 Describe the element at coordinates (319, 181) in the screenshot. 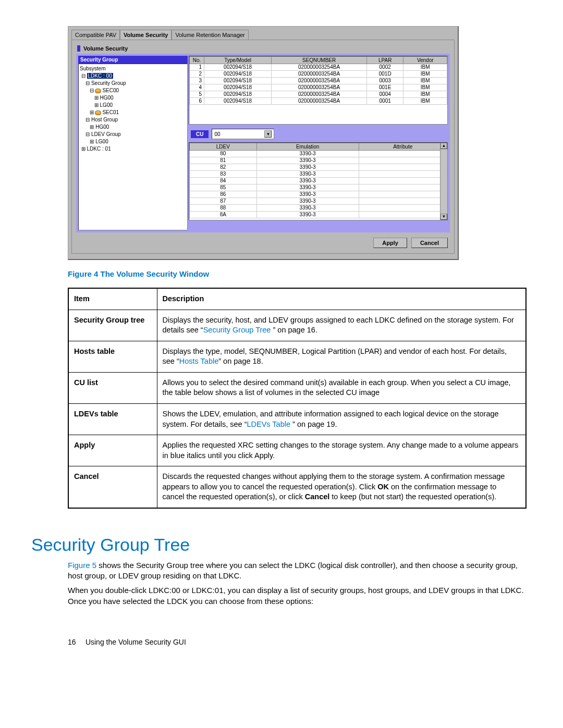

I see `table-row: 843390-3` at that location.